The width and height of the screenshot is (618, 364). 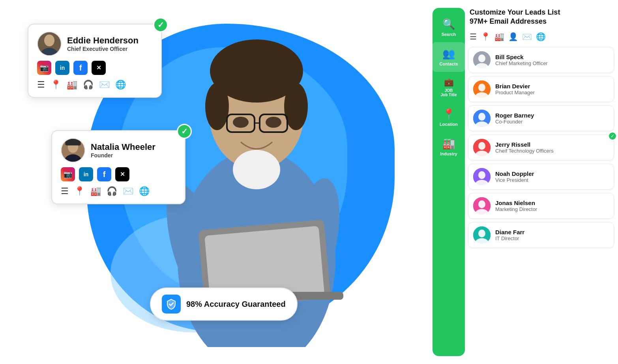 I want to click on lead-avatar-diane, so click(x=482, y=235).